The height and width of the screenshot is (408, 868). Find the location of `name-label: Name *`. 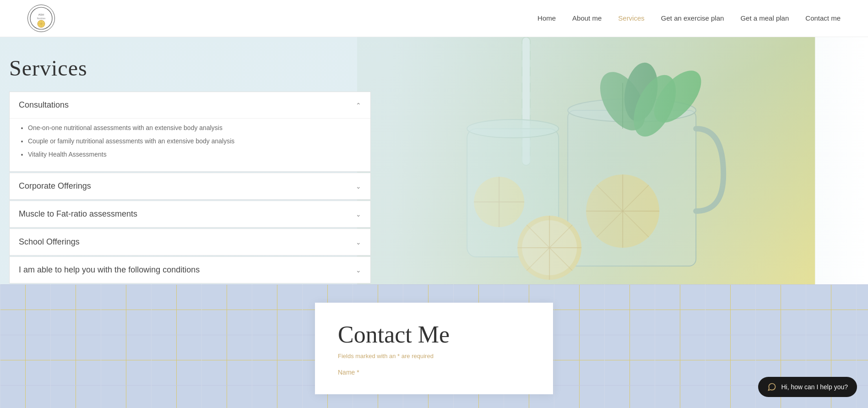

name-label: Name * is located at coordinates (434, 372).